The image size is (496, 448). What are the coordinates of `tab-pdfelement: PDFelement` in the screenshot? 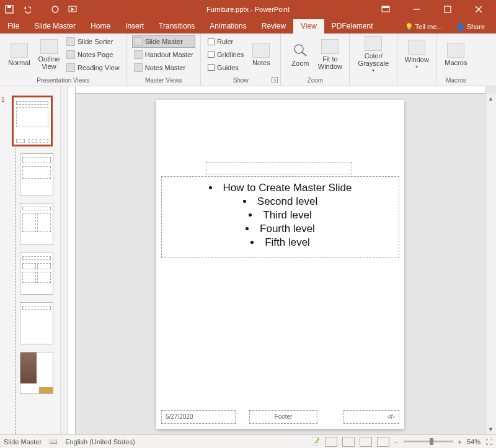 It's located at (352, 26).